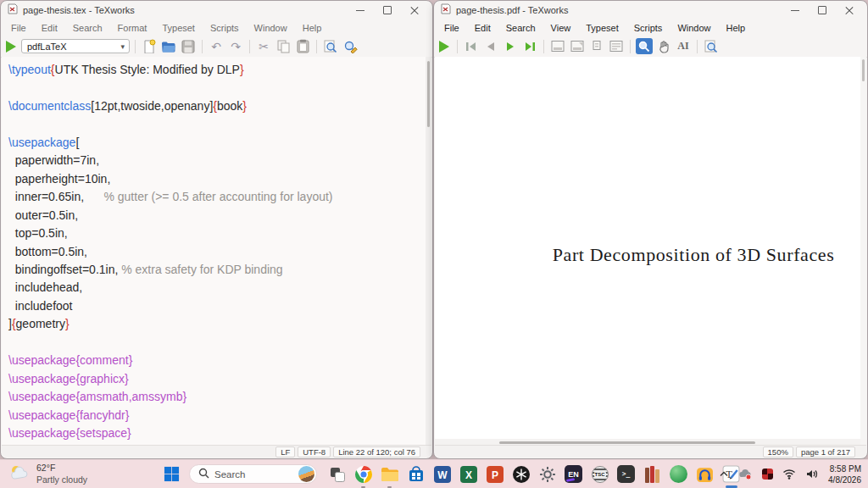 Image resolution: width=868 pixels, height=488 pixels. Describe the element at coordinates (331, 46) in the screenshot. I see `find-button` at that location.